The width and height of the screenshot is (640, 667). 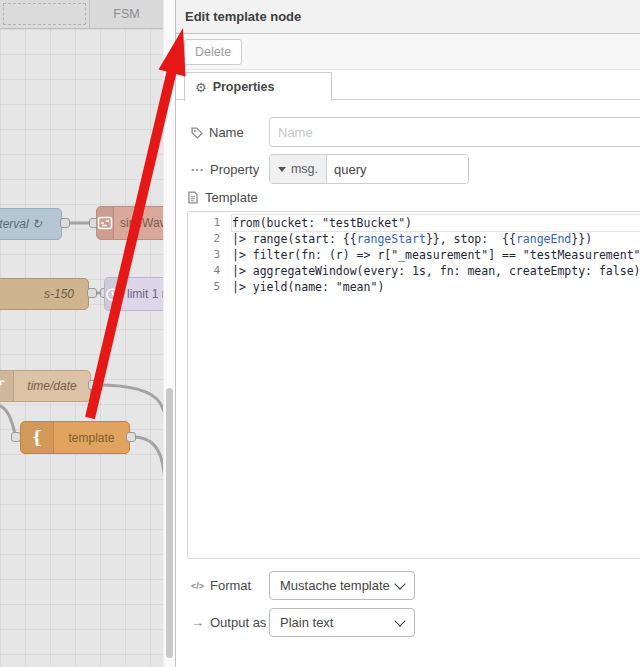 What do you see at coordinates (369, 169) in the screenshot?
I see `property-typedinput: msg.` at bounding box center [369, 169].